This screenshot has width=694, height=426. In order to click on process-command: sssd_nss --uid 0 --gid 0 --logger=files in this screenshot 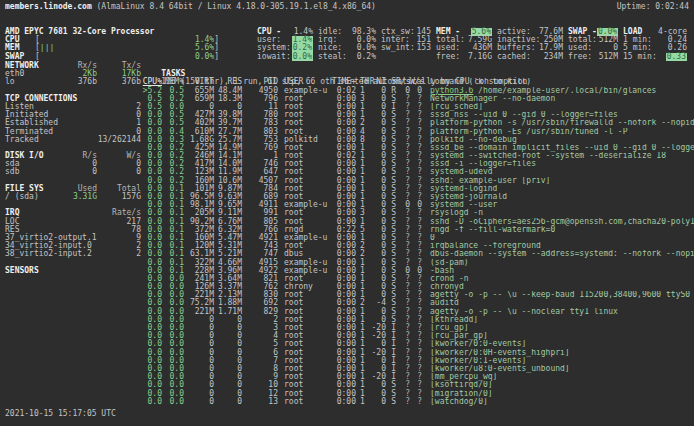, I will do `click(558, 115)`.